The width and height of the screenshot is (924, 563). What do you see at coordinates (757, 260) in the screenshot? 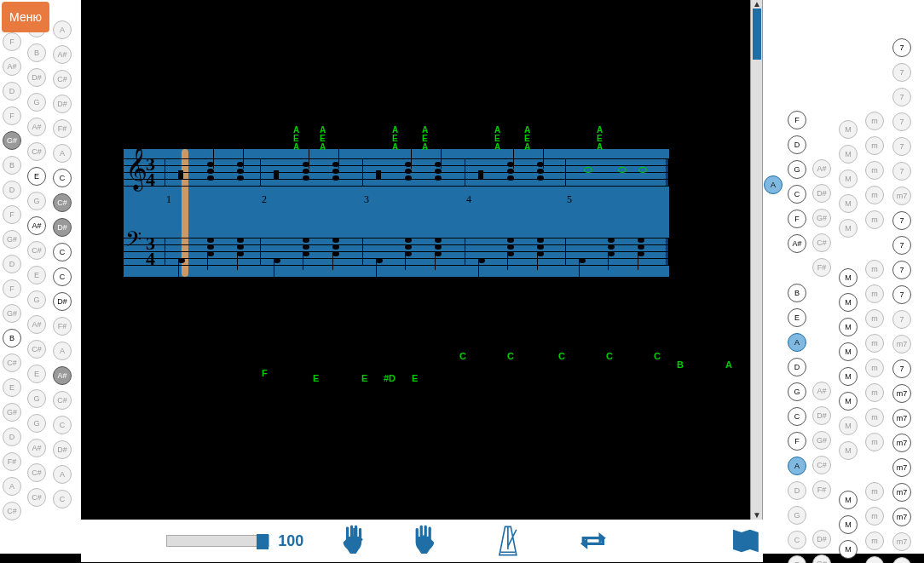
I see `scrollbar-vertical: ▲ ▼` at bounding box center [757, 260].